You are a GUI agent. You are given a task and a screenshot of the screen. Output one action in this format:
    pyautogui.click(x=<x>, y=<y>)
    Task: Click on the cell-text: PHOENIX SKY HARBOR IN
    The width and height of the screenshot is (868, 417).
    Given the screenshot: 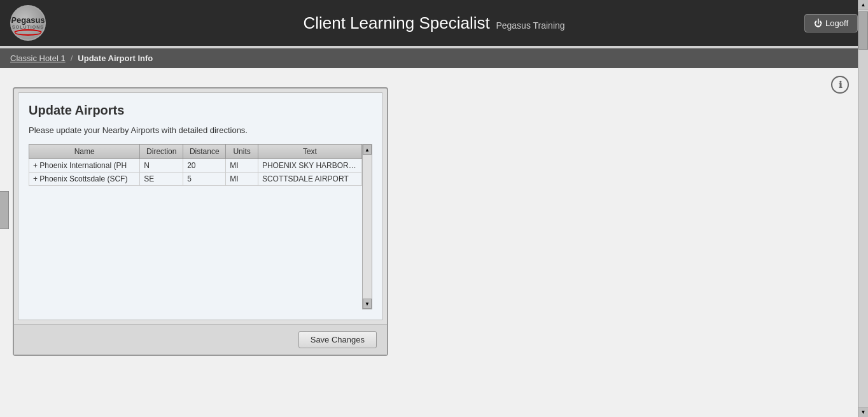 What is the action you would take?
    pyautogui.click(x=309, y=166)
    